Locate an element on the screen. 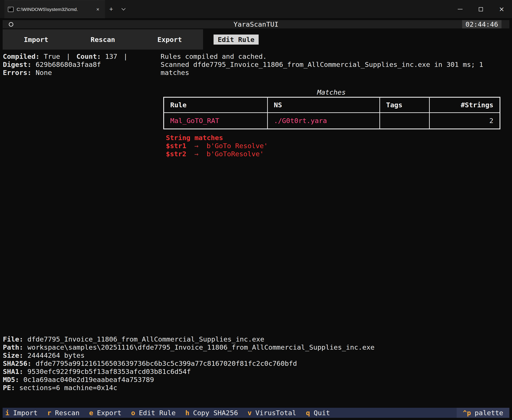  string-name: $str1 is located at coordinates (176, 146).